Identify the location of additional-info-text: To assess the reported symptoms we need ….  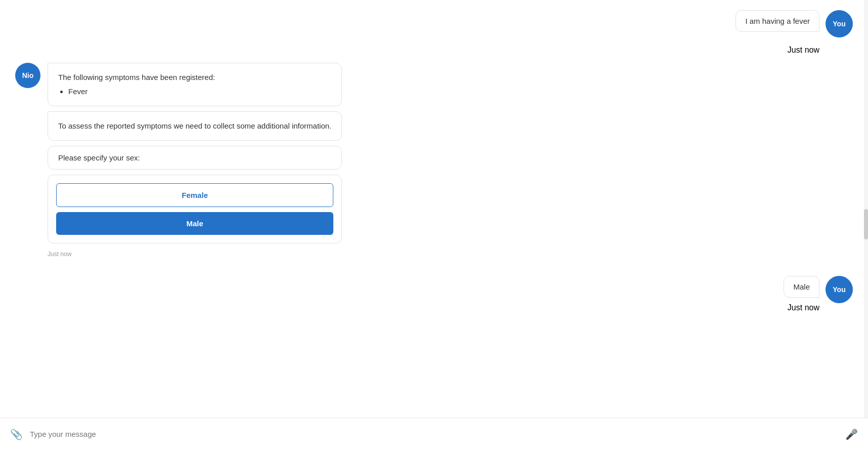
(195, 126).